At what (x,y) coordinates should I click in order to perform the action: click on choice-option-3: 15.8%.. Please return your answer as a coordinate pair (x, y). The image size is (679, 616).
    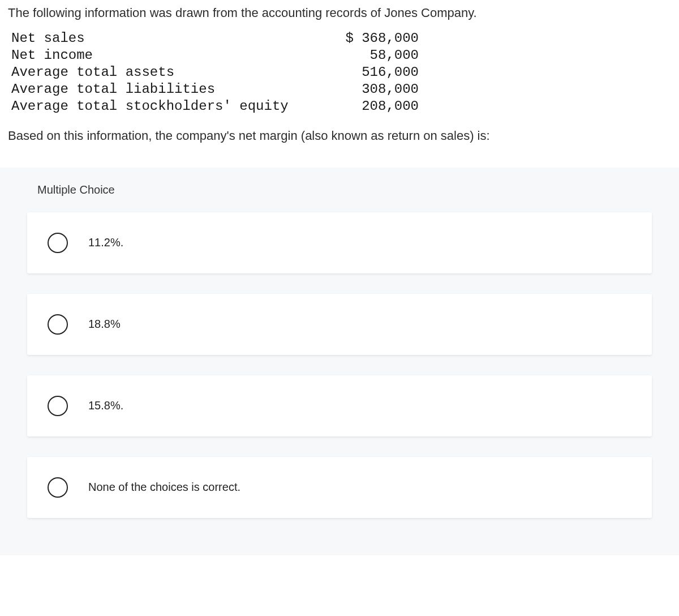
    Looking at the image, I should click on (340, 406).